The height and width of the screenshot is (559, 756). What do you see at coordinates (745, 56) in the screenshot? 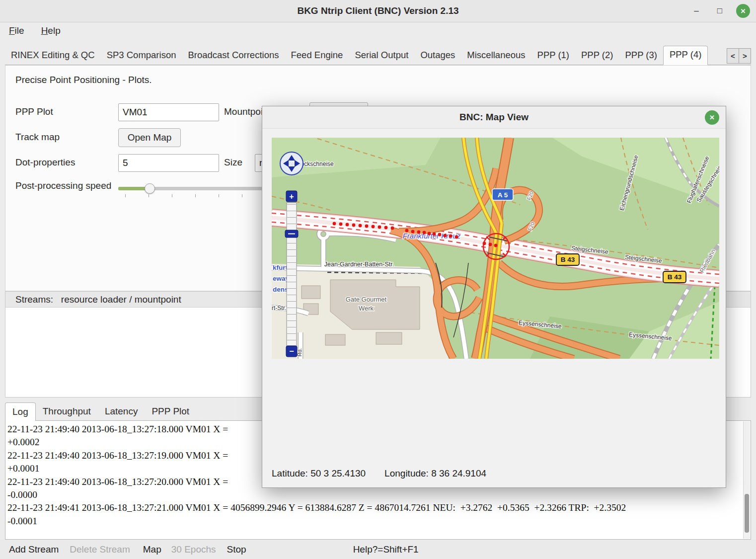
I see `tab-scroll-right-button: >` at bounding box center [745, 56].